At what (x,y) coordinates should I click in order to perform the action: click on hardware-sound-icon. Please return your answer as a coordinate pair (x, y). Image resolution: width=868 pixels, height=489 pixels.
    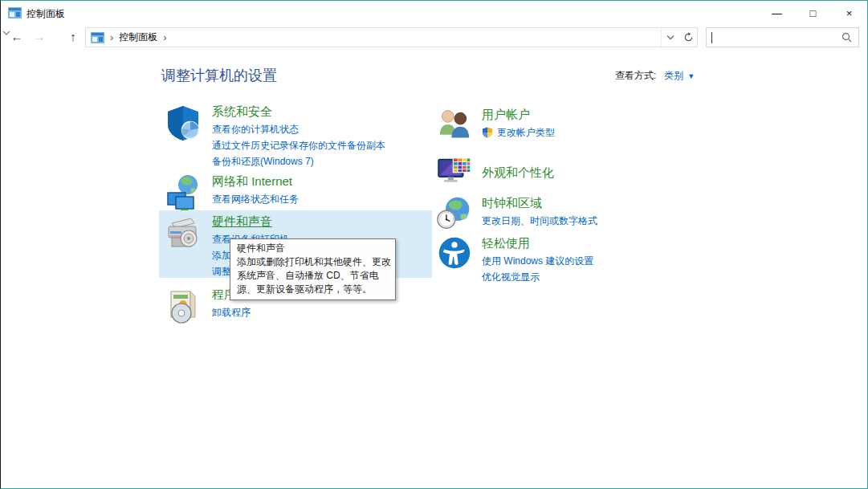
    Looking at the image, I should click on (183, 233).